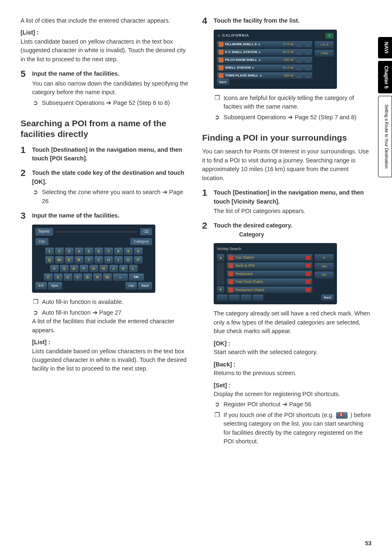 The height and width of the screenshot is (556, 392). What do you see at coordinates (265, 52) in the screenshot?
I see `result-item: K C SHELL STATION▶45.9 mi` at bounding box center [265, 52].